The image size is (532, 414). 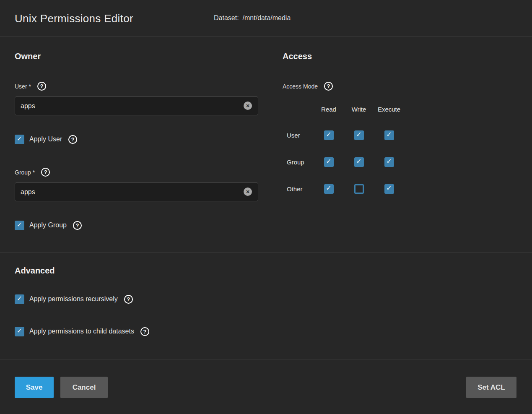 I want to click on user-execute-checkbox: ✓, so click(x=389, y=135).